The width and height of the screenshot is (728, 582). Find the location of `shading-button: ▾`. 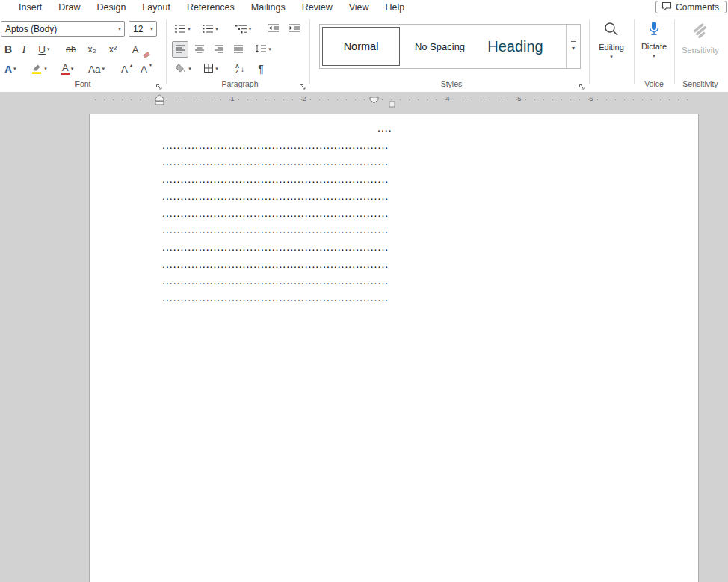

shading-button: ▾ is located at coordinates (183, 69).